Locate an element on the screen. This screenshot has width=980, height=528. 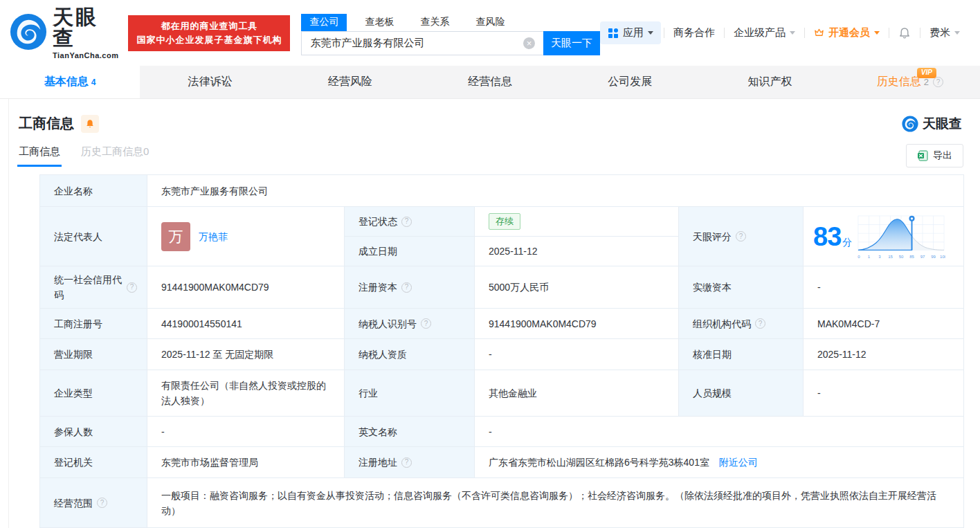
field-value-insured-count: - is located at coordinates (246, 432).